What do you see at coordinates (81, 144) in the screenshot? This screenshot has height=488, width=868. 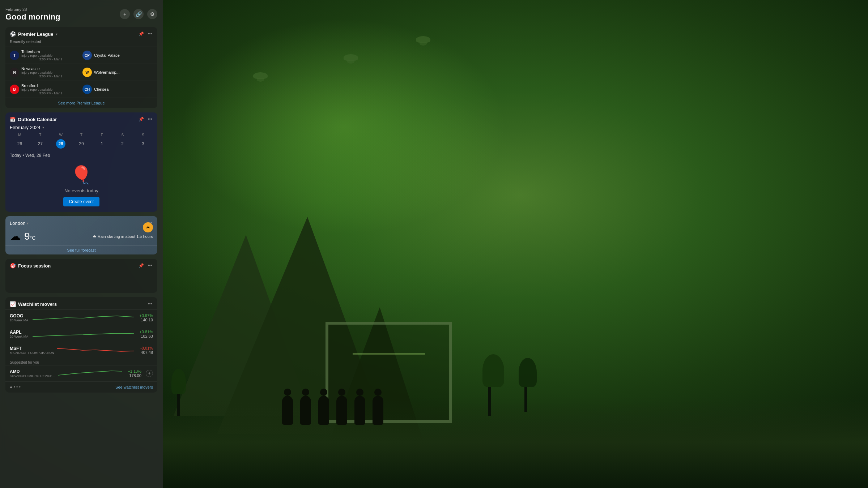 I see `cal-date-29: 29` at bounding box center [81, 144].